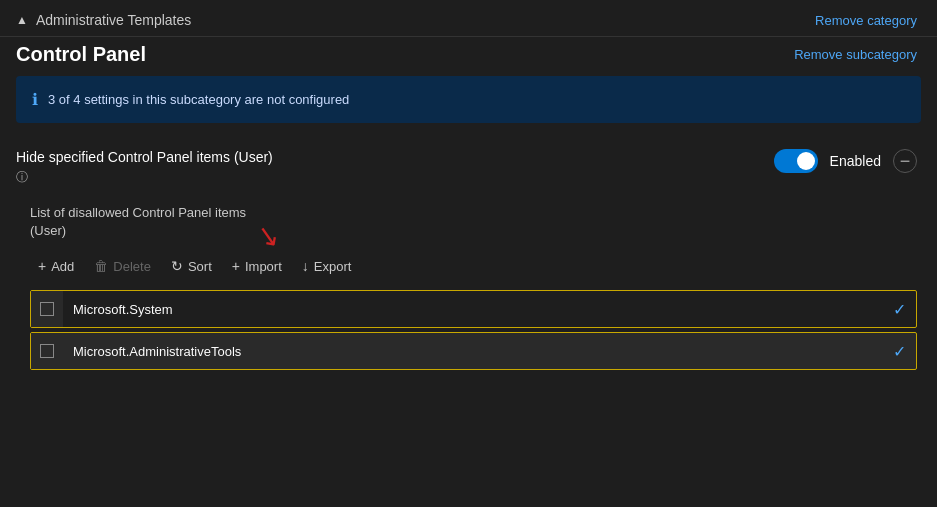 The image size is (937, 507). Describe the element at coordinates (806, 161) in the screenshot. I see `toggle-thumb` at that location.